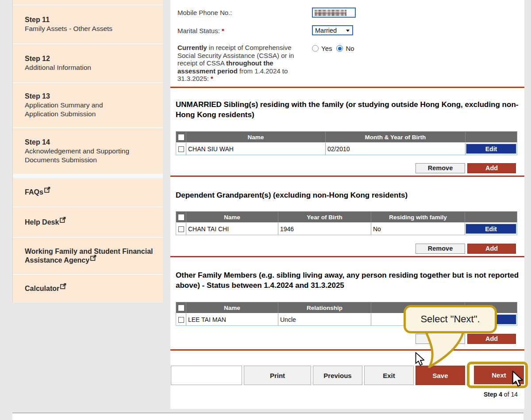 The width and height of the screenshot is (531, 420). What do you see at coordinates (256, 149) in the screenshot?
I see `cell-name: CHAN SIU WAH` at bounding box center [256, 149].